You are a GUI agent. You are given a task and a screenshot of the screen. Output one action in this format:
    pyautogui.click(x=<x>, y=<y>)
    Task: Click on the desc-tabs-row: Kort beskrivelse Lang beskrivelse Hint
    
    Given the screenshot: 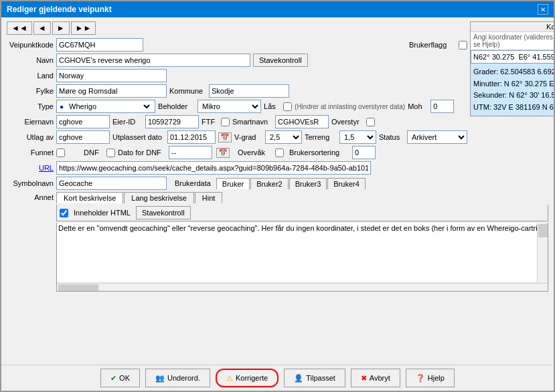 What is the action you would take?
    pyautogui.click(x=303, y=198)
    